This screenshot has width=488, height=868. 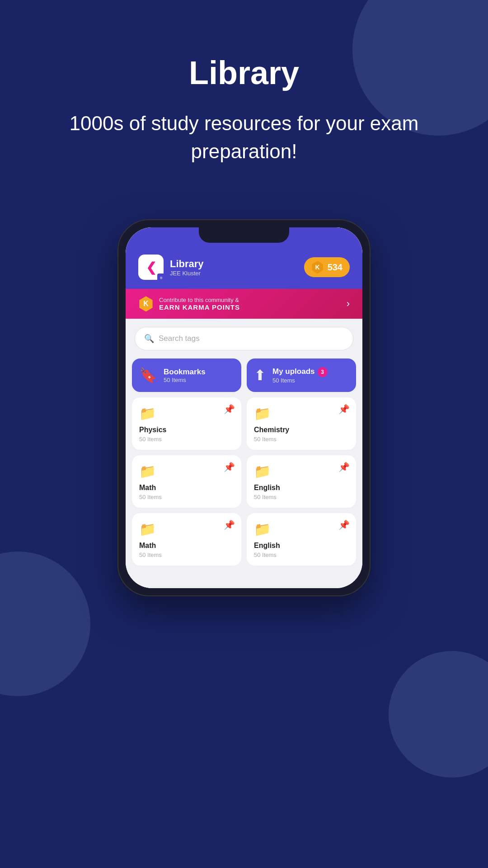 What do you see at coordinates (187, 539) in the screenshot?
I see `math-card-2: 📌 📁 Math 50 Items` at bounding box center [187, 539].